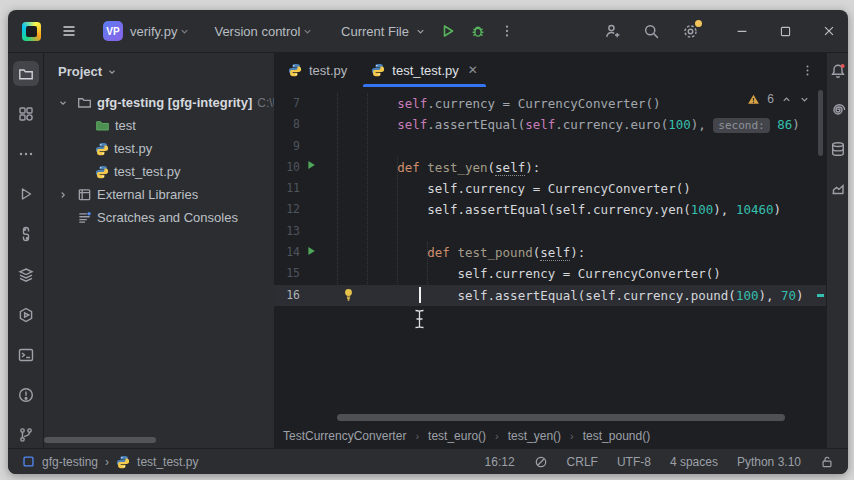 The height and width of the screenshot is (480, 854). Describe the element at coordinates (344, 436) in the screenshot. I see `breadcrumb-item: TestCurrencyConverter` at that location.